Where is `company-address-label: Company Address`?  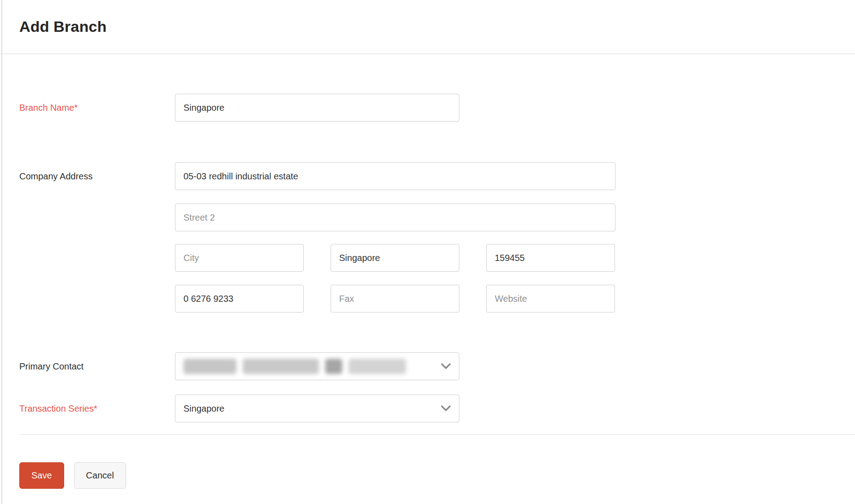
company-address-label: Company Address is located at coordinates (97, 176).